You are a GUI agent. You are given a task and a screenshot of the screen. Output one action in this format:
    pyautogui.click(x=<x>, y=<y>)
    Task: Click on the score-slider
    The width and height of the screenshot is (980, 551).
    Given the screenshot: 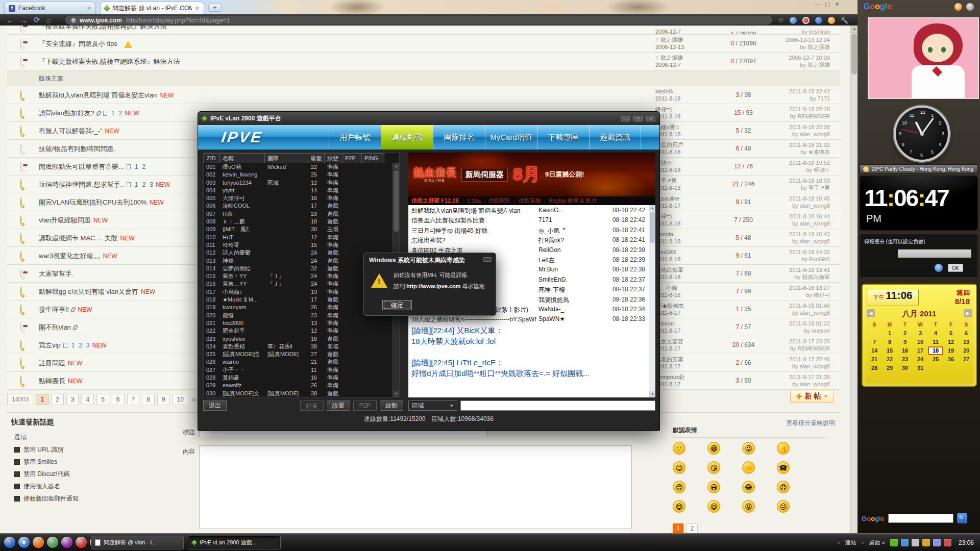 What is the action you would take?
    pyautogui.click(x=935, y=254)
    